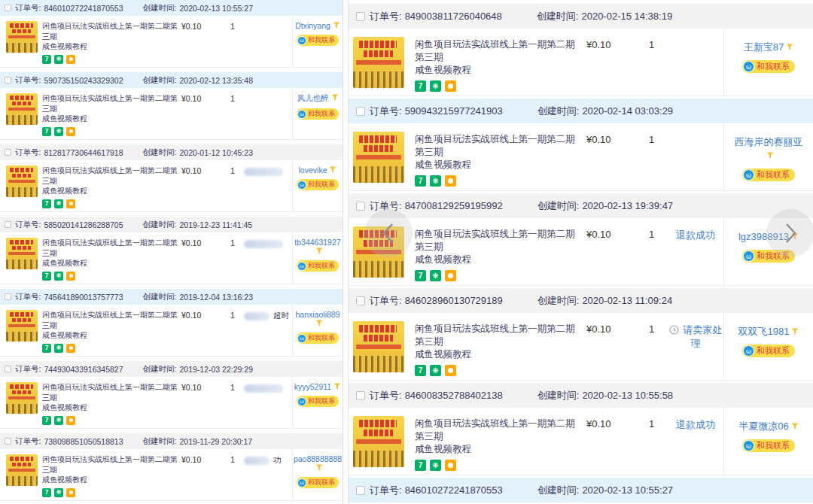 Image resolution: width=813 pixels, height=504 pixels. I want to click on buyer-name: 王新宝87, so click(769, 47).